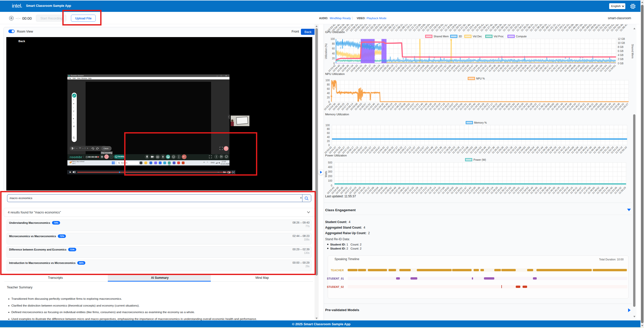  Describe the element at coordinates (330, 162) in the screenshot. I see `svg-text: 500` at that location.